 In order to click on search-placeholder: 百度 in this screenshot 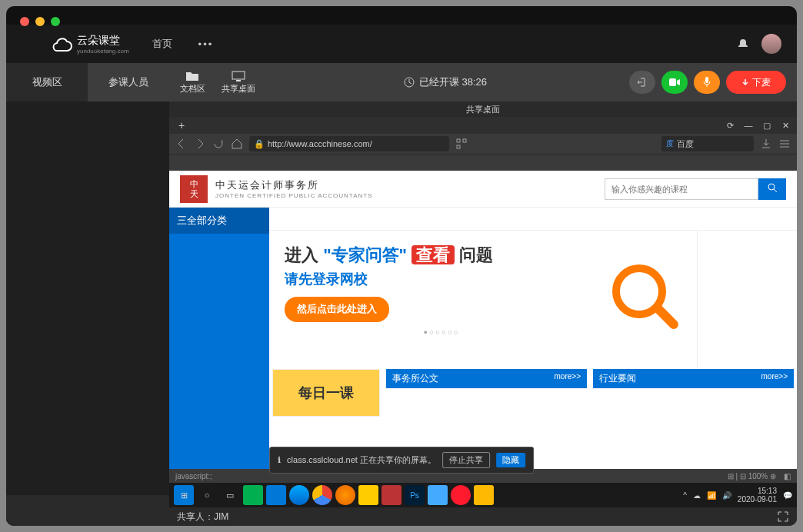, I will do `click(685, 145)`.